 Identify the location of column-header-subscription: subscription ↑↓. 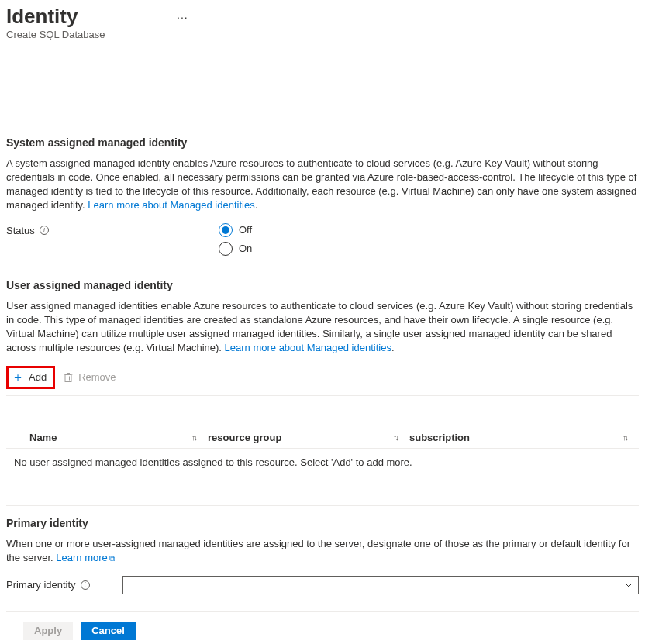
(524, 437).